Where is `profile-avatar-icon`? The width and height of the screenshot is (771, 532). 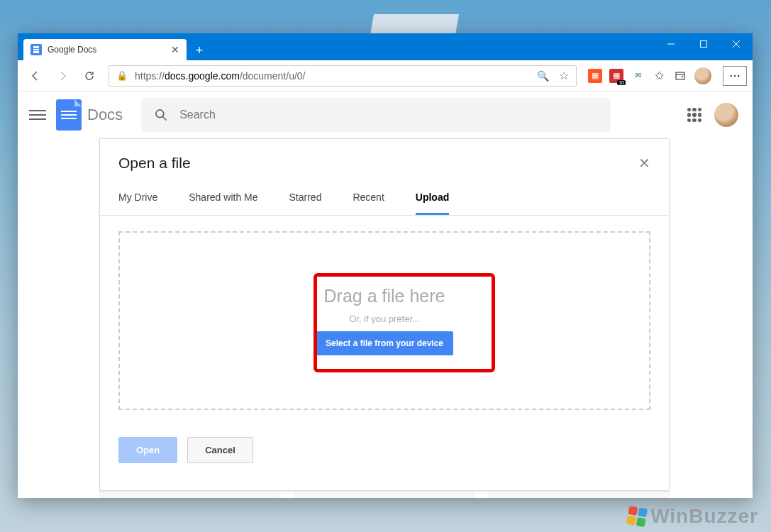
profile-avatar-icon is located at coordinates (703, 76).